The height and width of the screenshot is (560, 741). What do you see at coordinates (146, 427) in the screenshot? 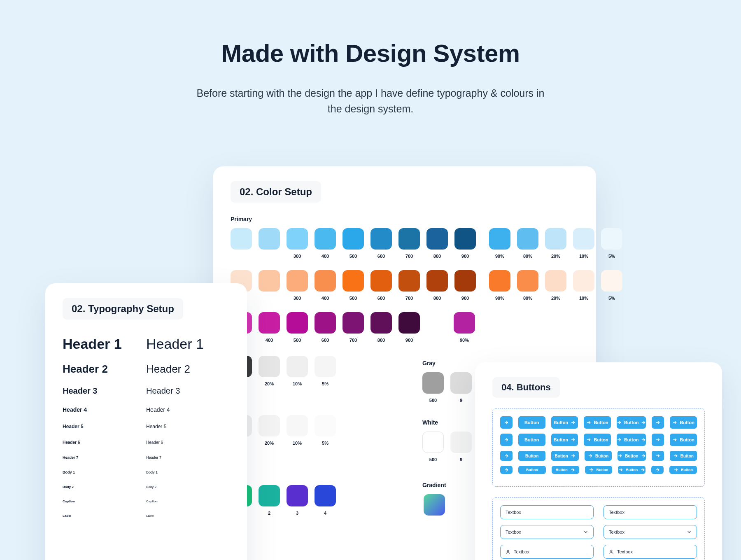
I see `typography-row: Header 5Header 5` at bounding box center [146, 427].